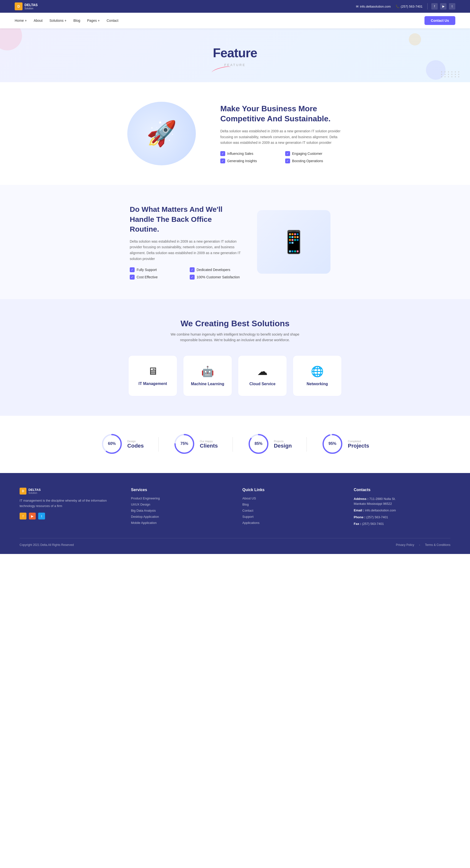  What do you see at coordinates (93, 21) in the screenshot?
I see `nav-pages: Pages +` at bounding box center [93, 21].